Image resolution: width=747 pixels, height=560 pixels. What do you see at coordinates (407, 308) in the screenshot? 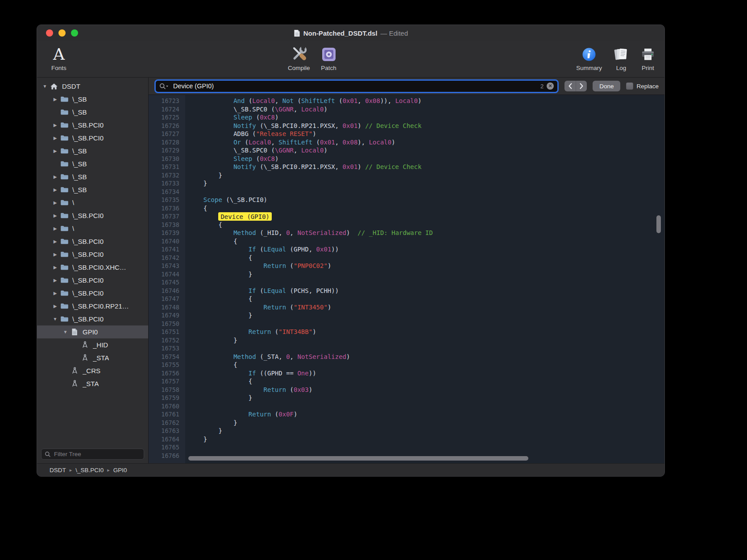
I see `code-line: 16748 Return ("INT3450")` at bounding box center [407, 308].